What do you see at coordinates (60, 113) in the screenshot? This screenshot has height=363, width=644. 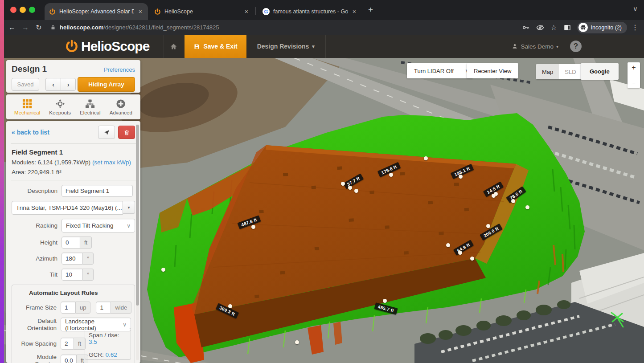 I see `tab-label: Keepouts` at bounding box center [60, 113].